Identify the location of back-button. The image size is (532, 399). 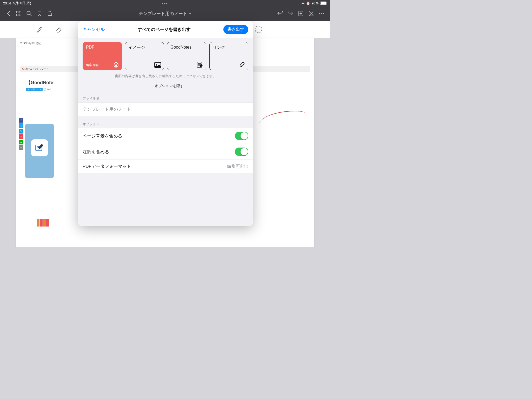
(8, 14).